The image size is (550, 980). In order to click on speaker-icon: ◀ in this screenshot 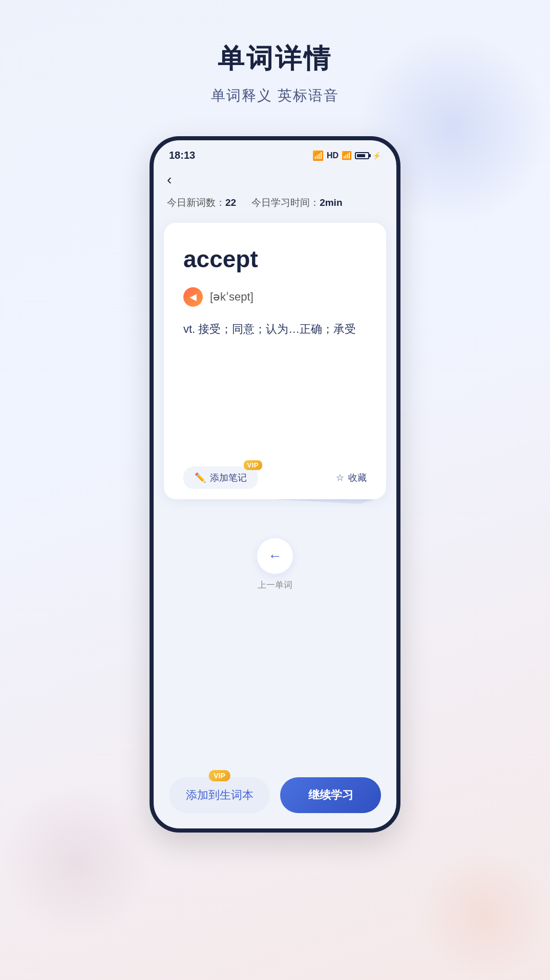, I will do `click(193, 297)`.